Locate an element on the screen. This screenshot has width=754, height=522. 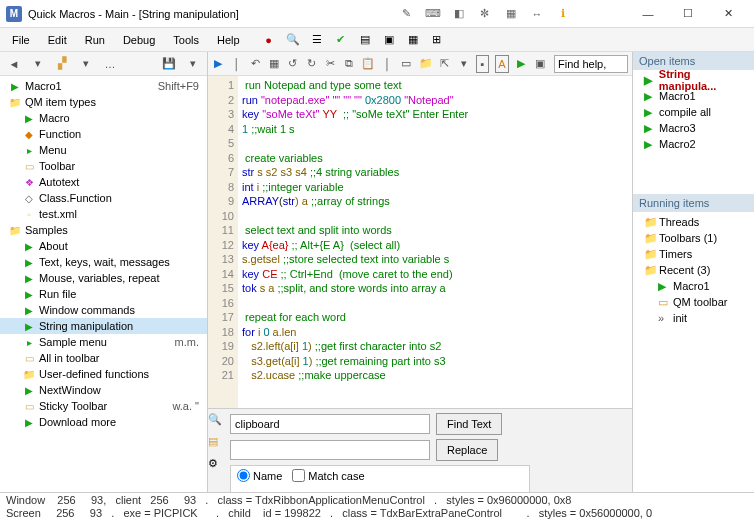
list-item: ▭QM toolbar is located at coordinates (694, 302).